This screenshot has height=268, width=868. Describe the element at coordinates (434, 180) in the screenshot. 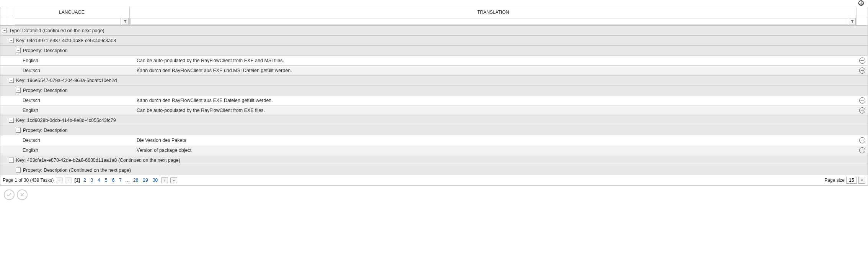

I see `pager: Page 1 of 30 (439 Tasks) « ‹ [1] 2 3 4 5…` at that location.